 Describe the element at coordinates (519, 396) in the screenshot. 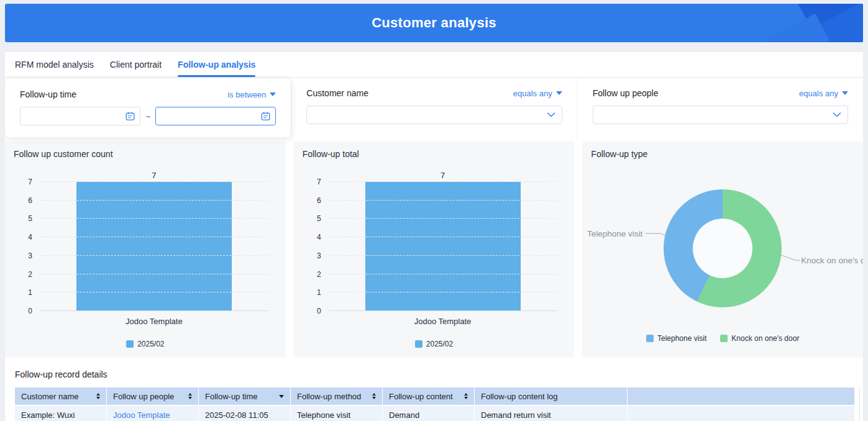

I see `column-header-label: Follow-up content log` at that location.